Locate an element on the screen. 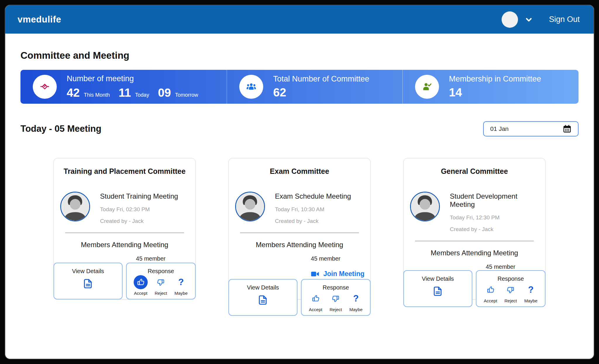  join-meeting-label: Join Meeting is located at coordinates (344, 274).